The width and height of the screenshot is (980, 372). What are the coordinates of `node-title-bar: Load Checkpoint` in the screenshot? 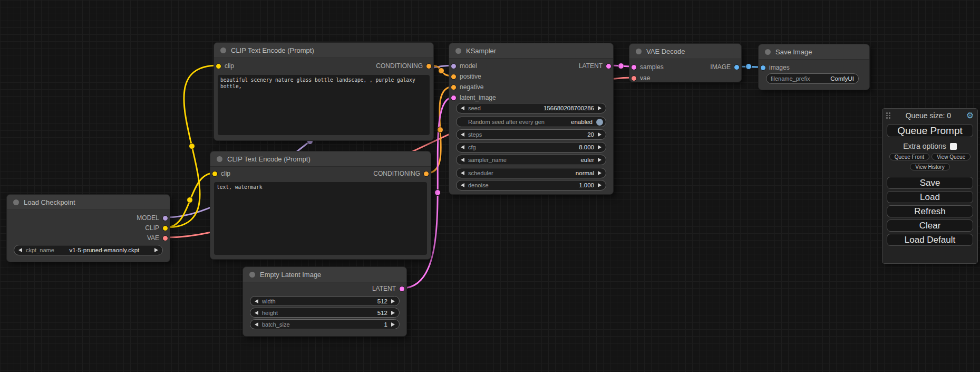 It's located at (89, 203).